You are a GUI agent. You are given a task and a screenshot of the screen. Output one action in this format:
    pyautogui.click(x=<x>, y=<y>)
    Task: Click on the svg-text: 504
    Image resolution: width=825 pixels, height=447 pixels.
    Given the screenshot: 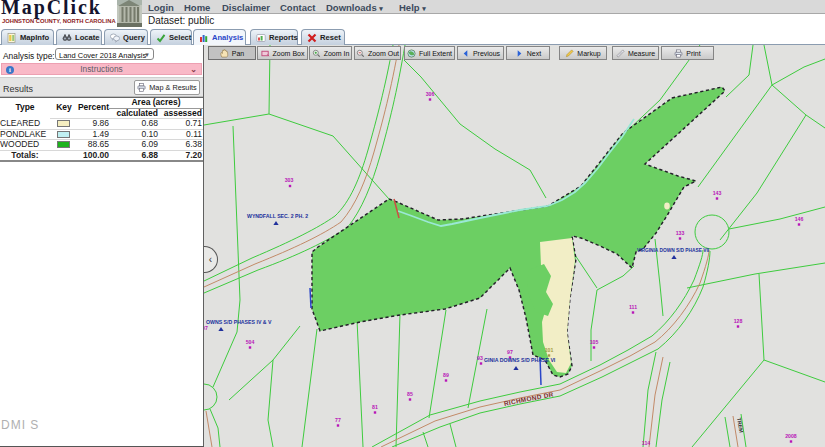 What is the action you would take?
    pyautogui.click(x=250, y=342)
    